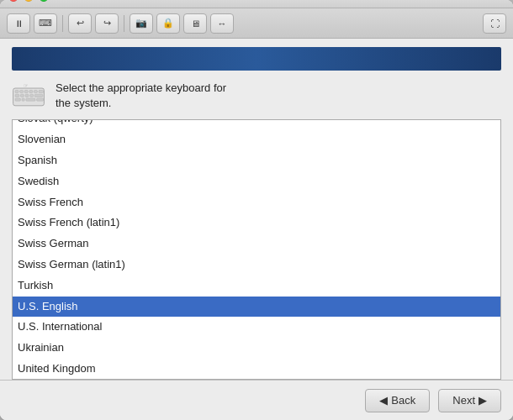 Image resolution: width=513 pixels, height=420 pixels. What do you see at coordinates (195, 24) in the screenshot?
I see `display-icon: 🖥` at bounding box center [195, 24].